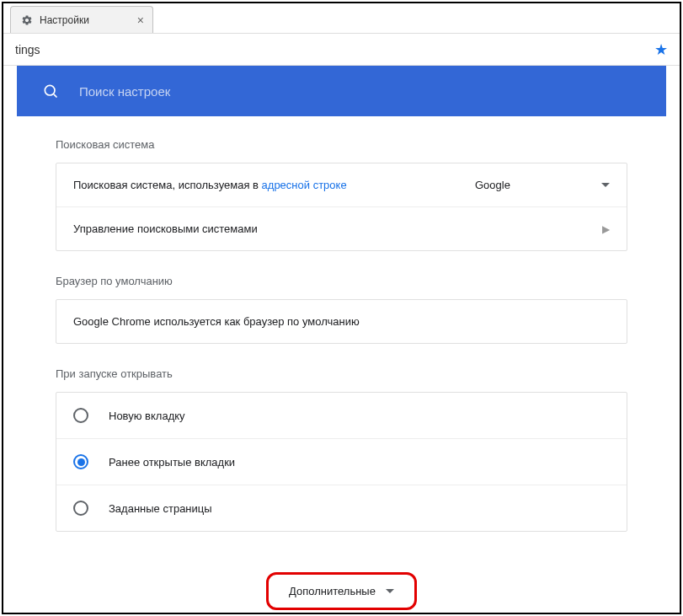 This screenshot has width=683, height=616. What do you see at coordinates (342, 185) in the screenshot?
I see `search-engine-row: Поисковая система, используемая в адресн…` at bounding box center [342, 185].